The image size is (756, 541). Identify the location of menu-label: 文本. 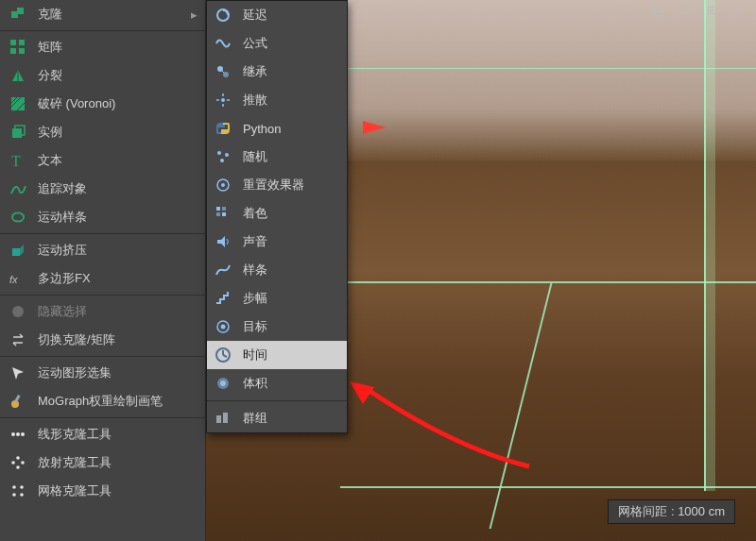
(50, 161).